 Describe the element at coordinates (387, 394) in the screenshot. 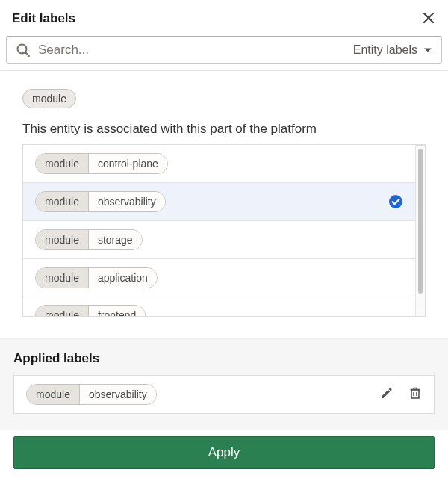

I see `edit-button` at that location.